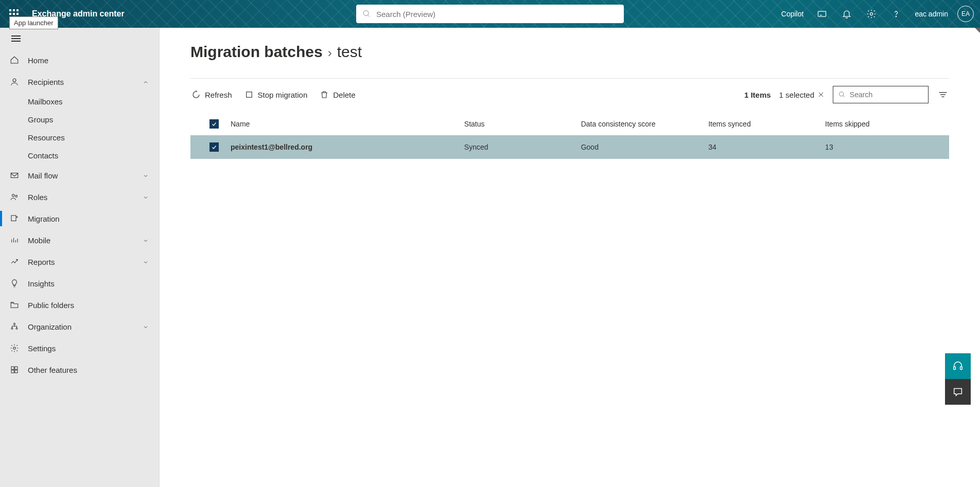 The width and height of the screenshot is (980, 487). What do you see at coordinates (49, 327) in the screenshot?
I see `sidebar-item-label: Organization` at bounding box center [49, 327].